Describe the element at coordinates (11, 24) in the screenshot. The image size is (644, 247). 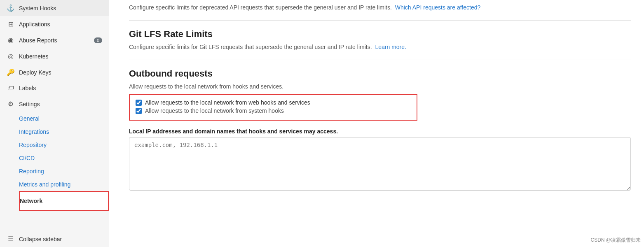
I see `grid-icon: ⊞` at that location.